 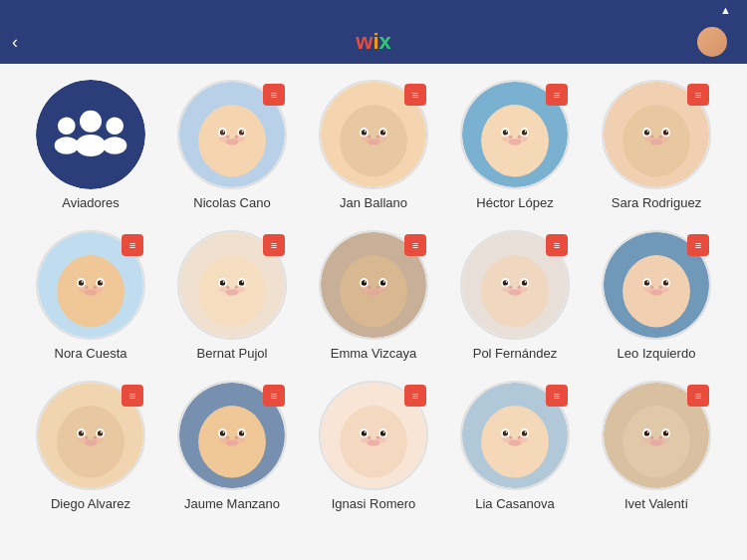 What do you see at coordinates (91, 446) in the screenshot?
I see `student-card-diego-alvarez: ≡Diego Alvarez` at bounding box center [91, 446].